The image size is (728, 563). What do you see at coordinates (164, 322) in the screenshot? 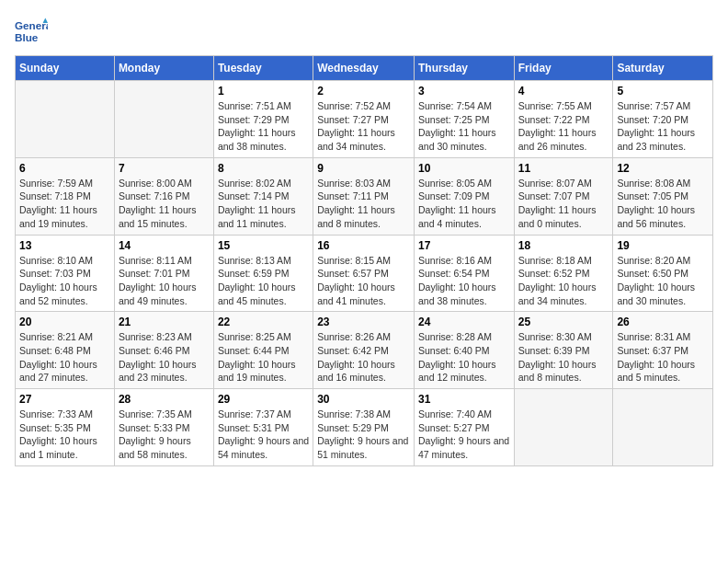
I see `day-number: 21` at bounding box center [164, 322].